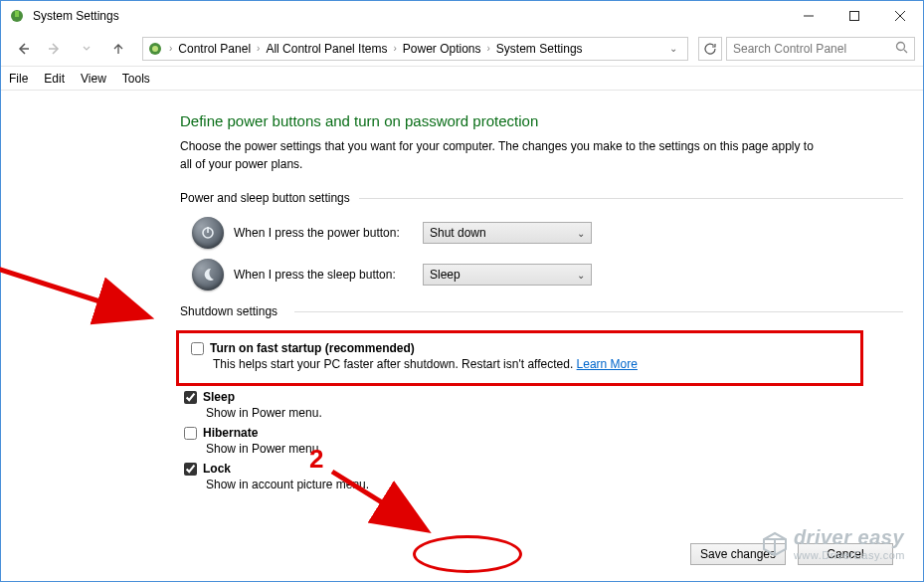 The image size is (924, 582). Describe the element at coordinates (446, 275) in the screenshot. I see `dropdown-value: Sleep` at that location.